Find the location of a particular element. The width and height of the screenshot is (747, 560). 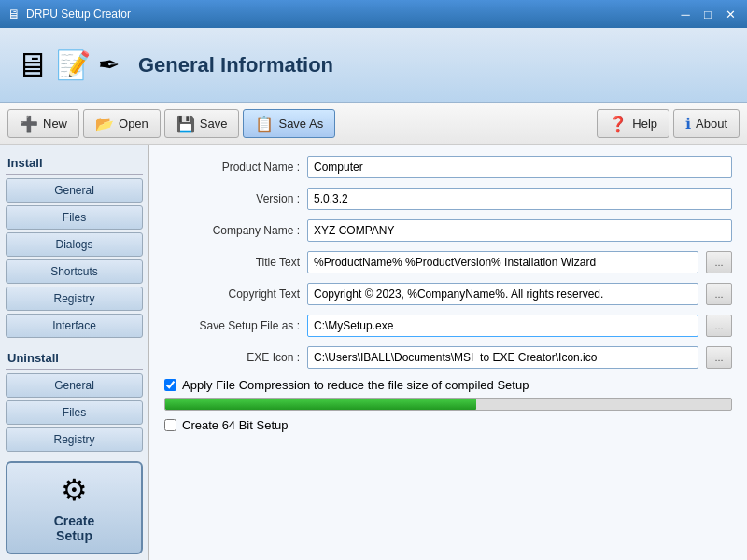

create-setup-button: ⚙ CreateSetup is located at coordinates (75, 508).